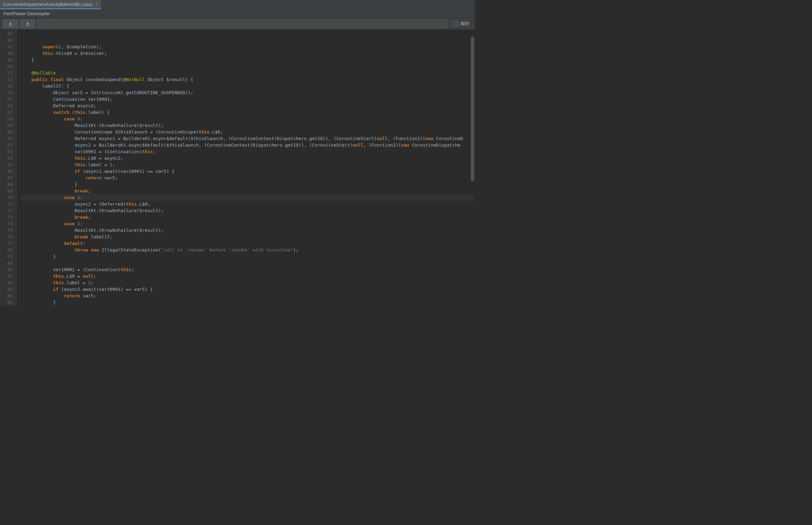 The image size is (812, 525). Describe the element at coordinates (248, 276) in the screenshot. I see `code-line: this.L$0 = null;` at that location.